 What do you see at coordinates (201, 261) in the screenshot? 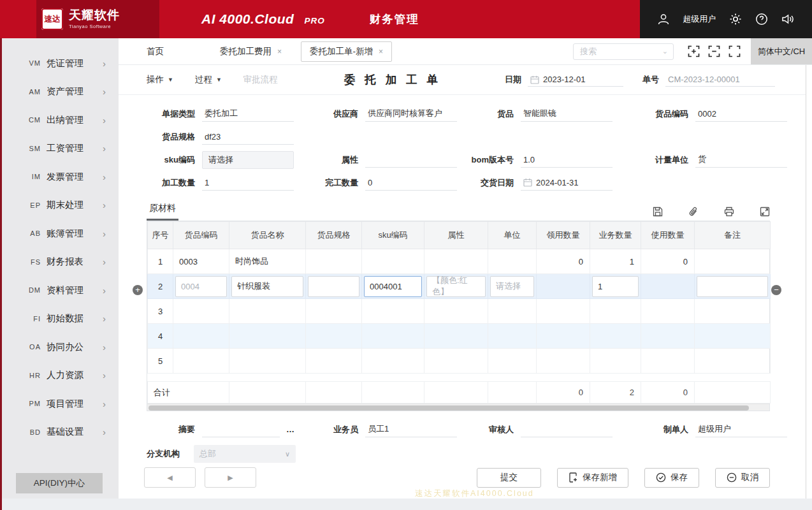
I see `cell-goods-code: 0003` at bounding box center [201, 261].